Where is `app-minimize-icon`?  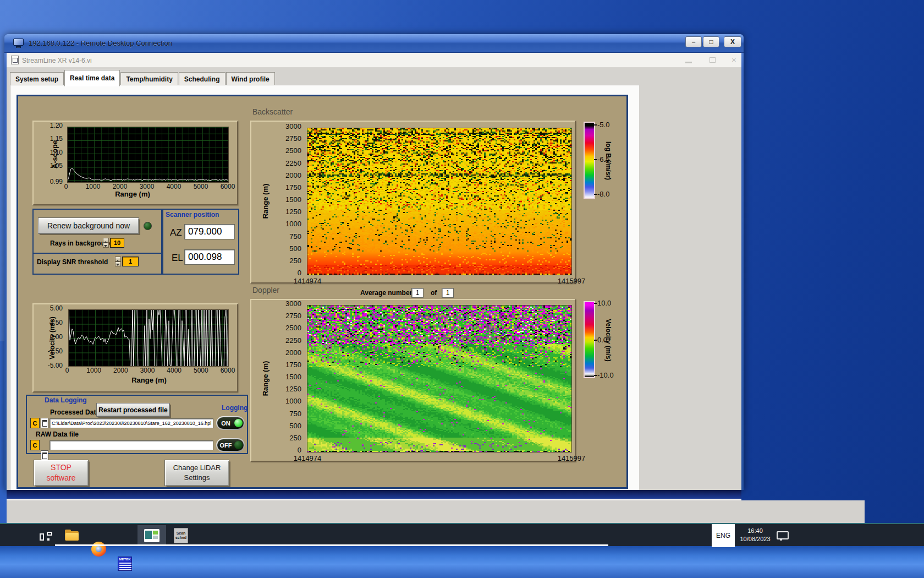 app-minimize-icon is located at coordinates (689, 63).